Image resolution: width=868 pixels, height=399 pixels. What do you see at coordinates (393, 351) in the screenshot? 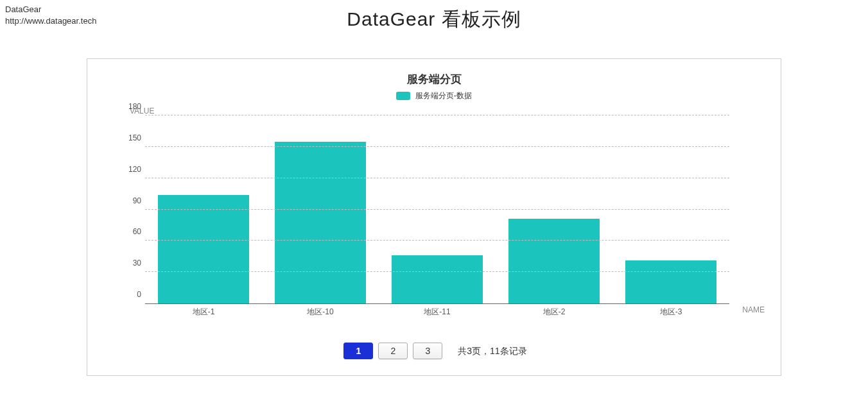
I see `page-buttons: 123` at bounding box center [393, 351].